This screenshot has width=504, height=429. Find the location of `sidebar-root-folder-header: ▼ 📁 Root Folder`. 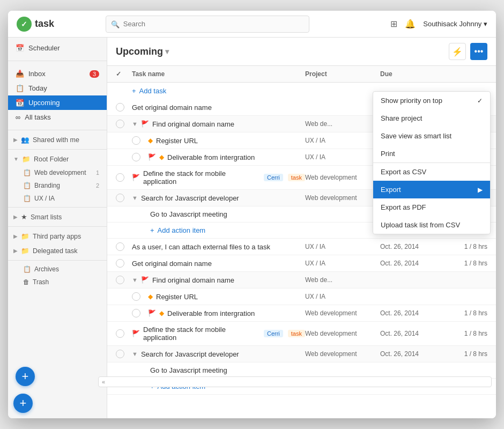

sidebar-root-folder-header: ▼ 📁 Root Folder is located at coordinates (57, 159).